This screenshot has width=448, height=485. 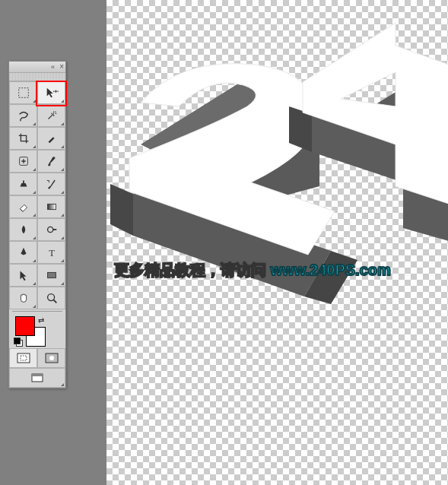 I want to click on quick-mask-row, so click(x=37, y=358).